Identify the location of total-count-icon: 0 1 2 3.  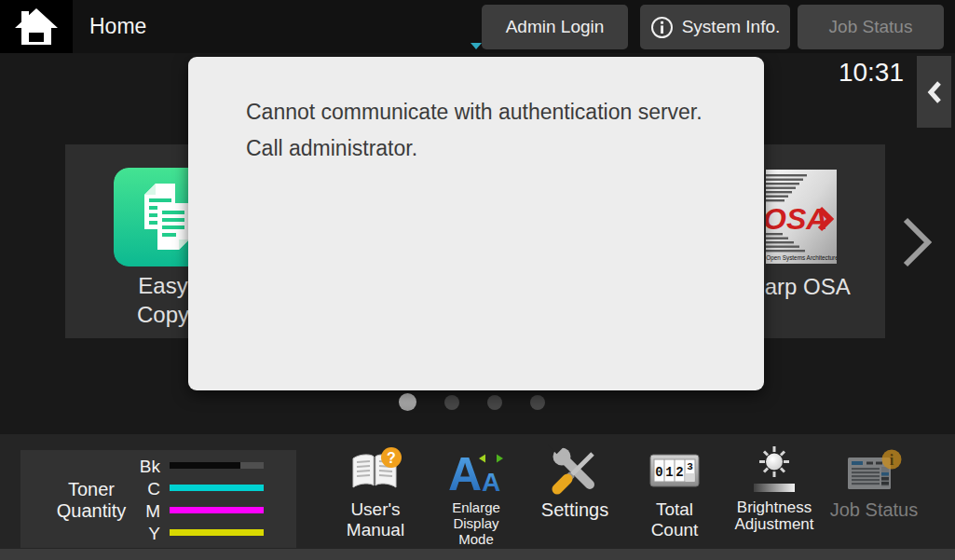
(675, 471).